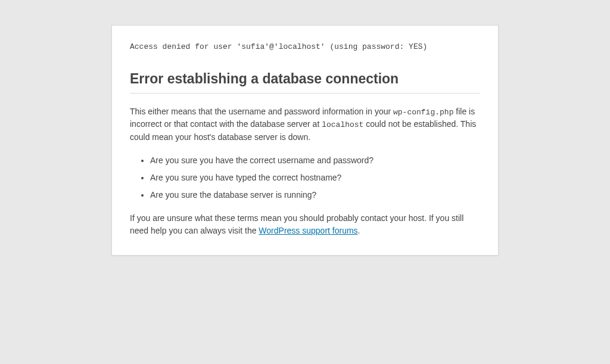 The image size is (610, 364). What do you see at coordinates (359, 231) in the screenshot?
I see `outro-text-2: .` at bounding box center [359, 231].